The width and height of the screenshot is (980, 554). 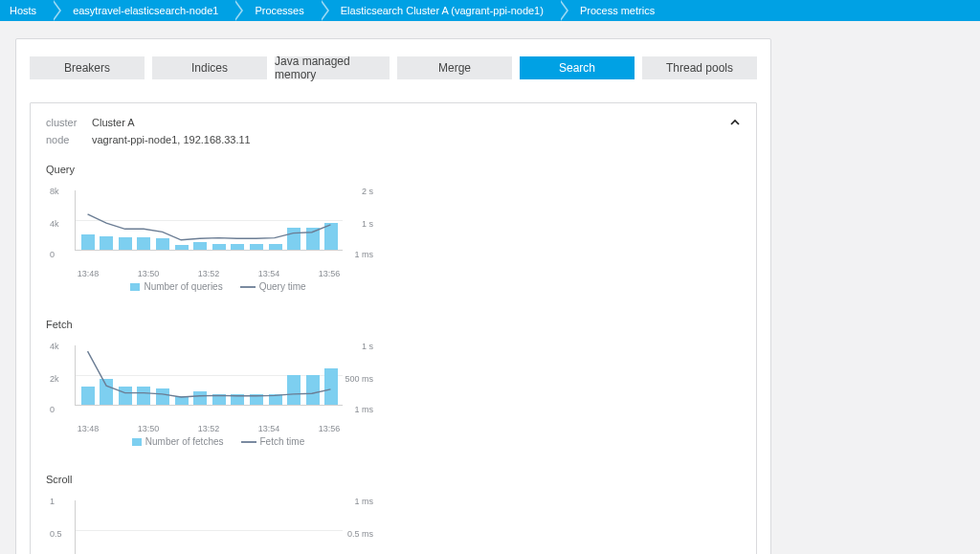 I want to click on crumb-metrics: Process metrics, so click(x=616, y=11).